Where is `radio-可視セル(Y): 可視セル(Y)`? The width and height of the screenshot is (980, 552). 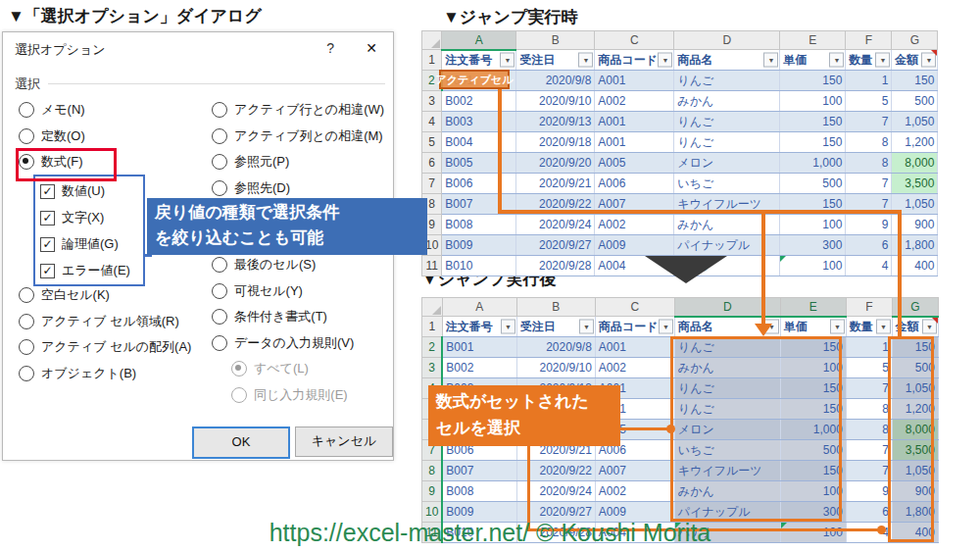 radio-可視セル(Y): 可視セル(Y) is located at coordinates (257, 291).